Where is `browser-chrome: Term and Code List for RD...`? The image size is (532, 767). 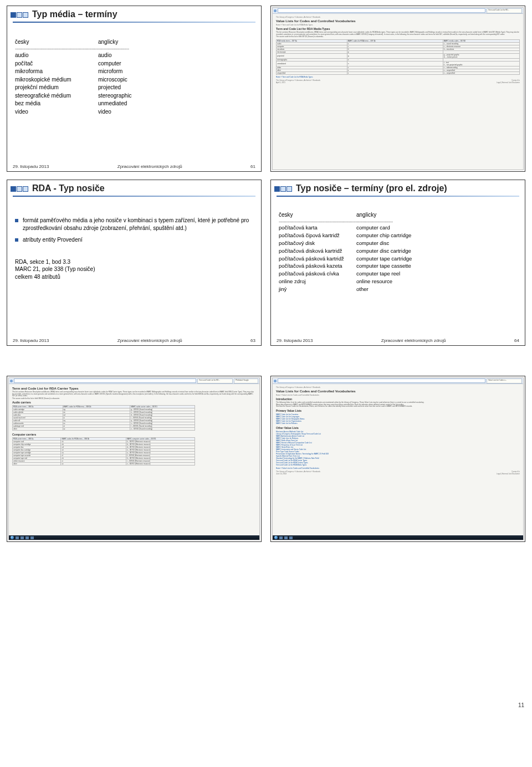 browser-chrome: Term and Code List for RD... is located at coordinates (398, 11).